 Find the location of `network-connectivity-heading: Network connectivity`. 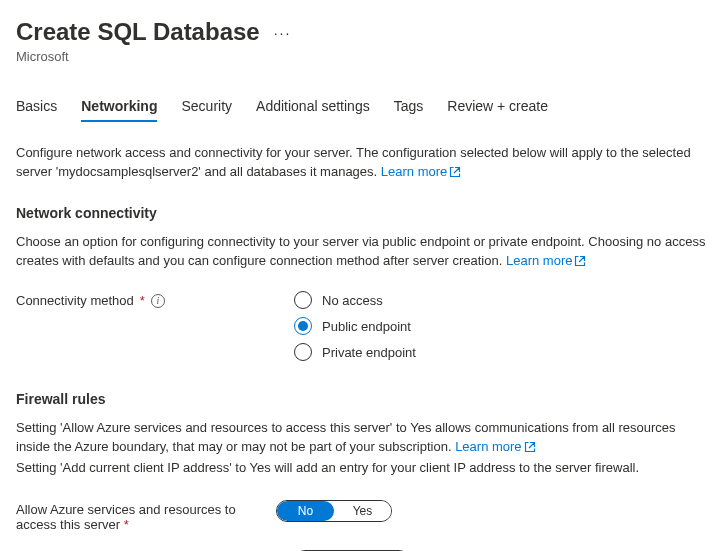

network-connectivity-heading: Network connectivity is located at coordinates (361, 213).